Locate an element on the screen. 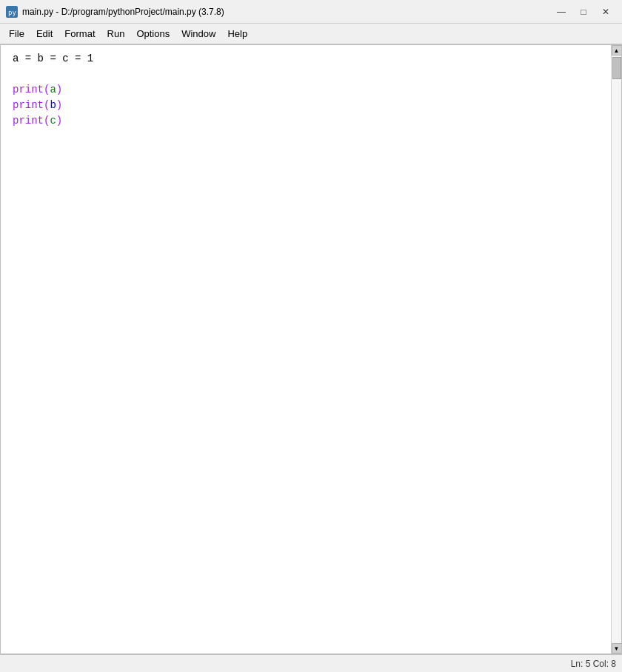  menu-run: Run is located at coordinates (116, 34).